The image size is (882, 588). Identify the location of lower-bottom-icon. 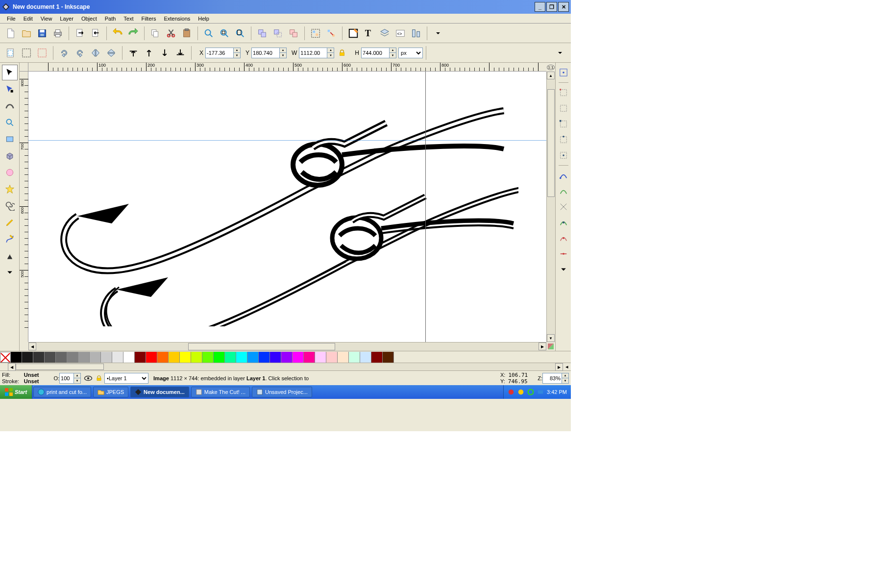
(180, 53).